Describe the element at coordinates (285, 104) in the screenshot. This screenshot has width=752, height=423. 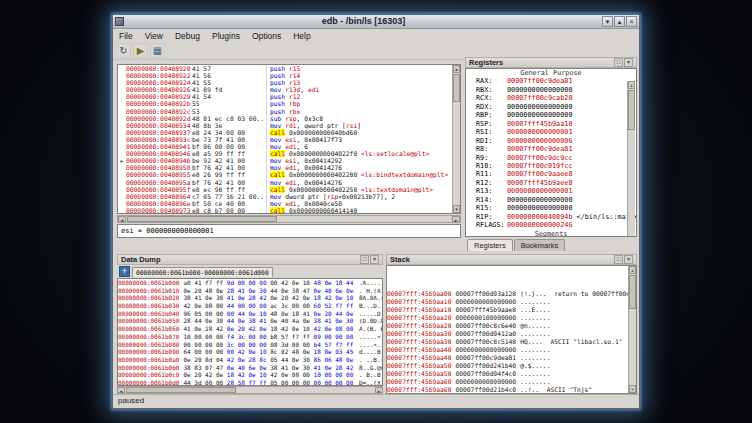
I see `asm-row: 00000000:0040892b55push rbp` at that location.